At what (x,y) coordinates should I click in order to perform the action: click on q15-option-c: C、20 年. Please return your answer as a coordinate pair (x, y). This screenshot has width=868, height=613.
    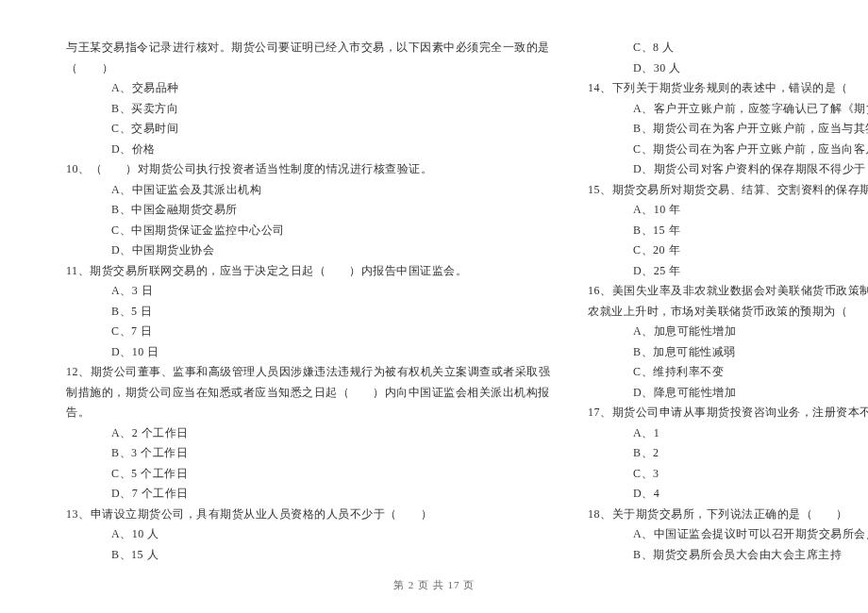
    Looking at the image, I should click on (728, 251).